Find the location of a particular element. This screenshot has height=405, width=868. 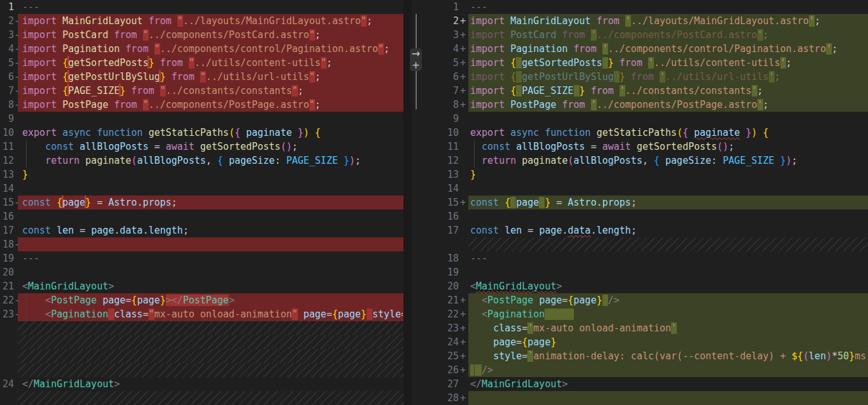

code-line: 27</MainGridLayout> is located at coordinates (648, 384).